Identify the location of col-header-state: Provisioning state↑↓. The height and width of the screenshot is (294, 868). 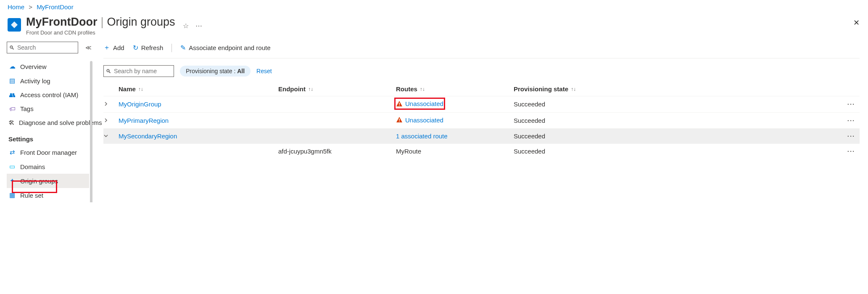
(564, 89).